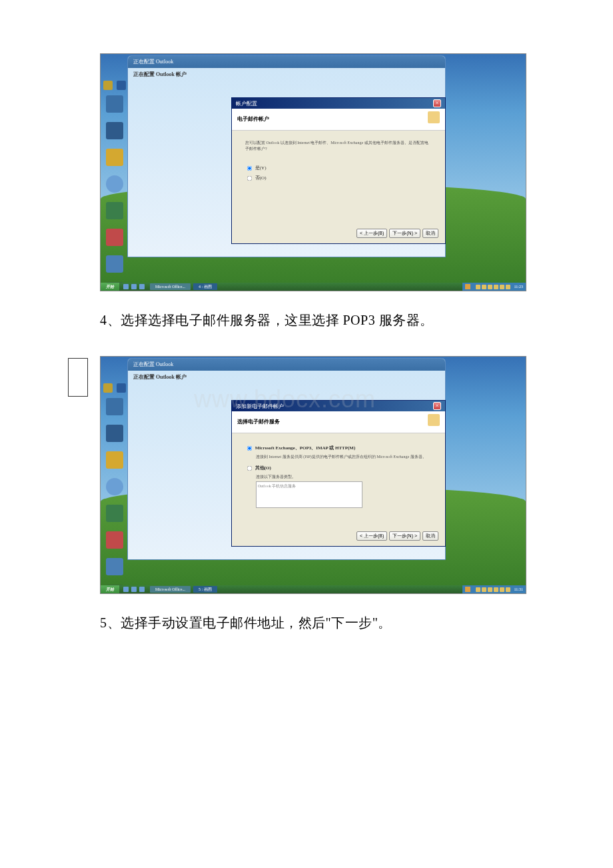 The image size is (613, 868). What do you see at coordinates (250, 469) in the screenshot?
I see `radio-other-input` at bounding box center [250, 469].